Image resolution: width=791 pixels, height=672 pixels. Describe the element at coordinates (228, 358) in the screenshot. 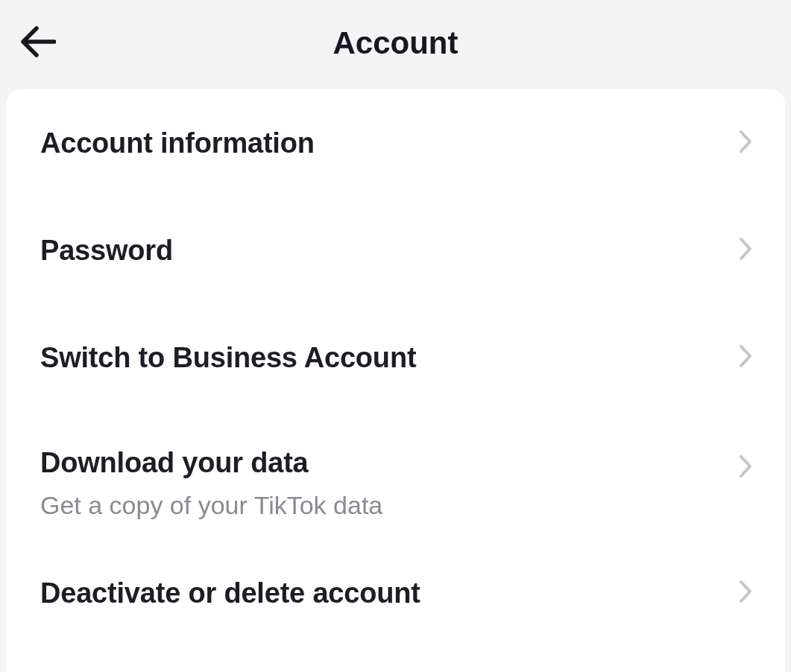

I see `list-item-label: Switch to Business Account` at that location.